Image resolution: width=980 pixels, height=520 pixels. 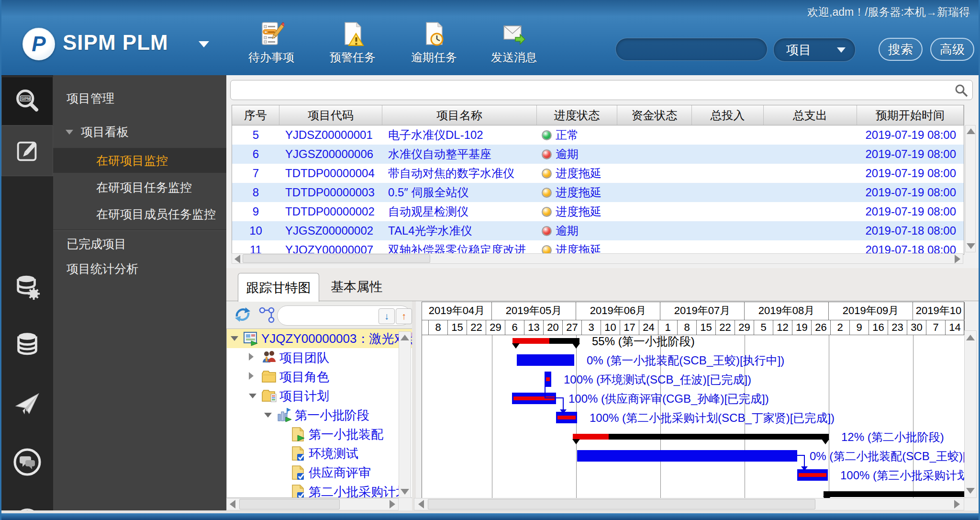 What do you see at coordinates (598, 192) in the screenshot?
I see `table-row: 8TDTDP000000030.5″ 伺服全站仪进度拖延2019-07-19 0…` at bounding box center [598, 192].